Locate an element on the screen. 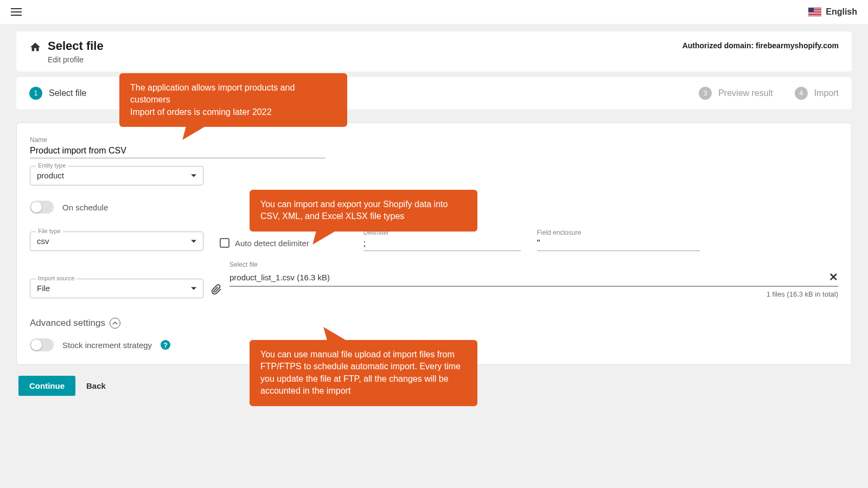  step-label: Import is located at coordinates (827, 93).